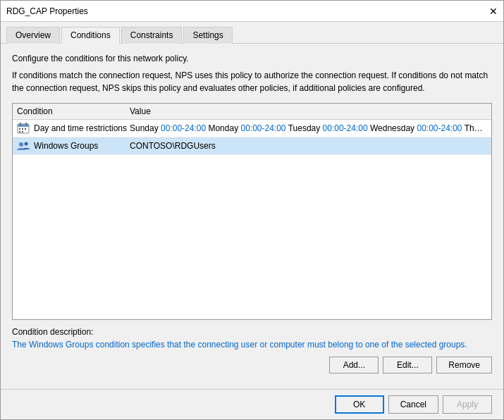 The image size is (504, 420). I want to click on calendar-icon, so click(23, 128).